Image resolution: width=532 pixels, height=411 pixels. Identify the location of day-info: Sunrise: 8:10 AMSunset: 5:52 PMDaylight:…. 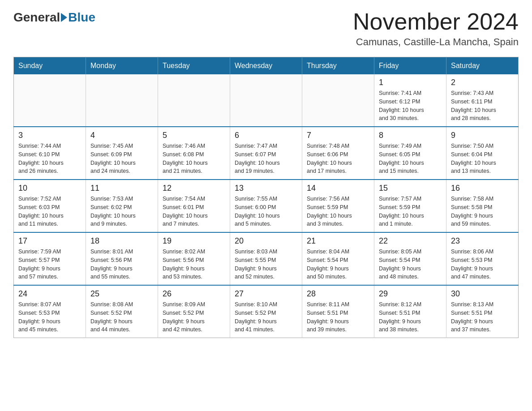
(266, 317).